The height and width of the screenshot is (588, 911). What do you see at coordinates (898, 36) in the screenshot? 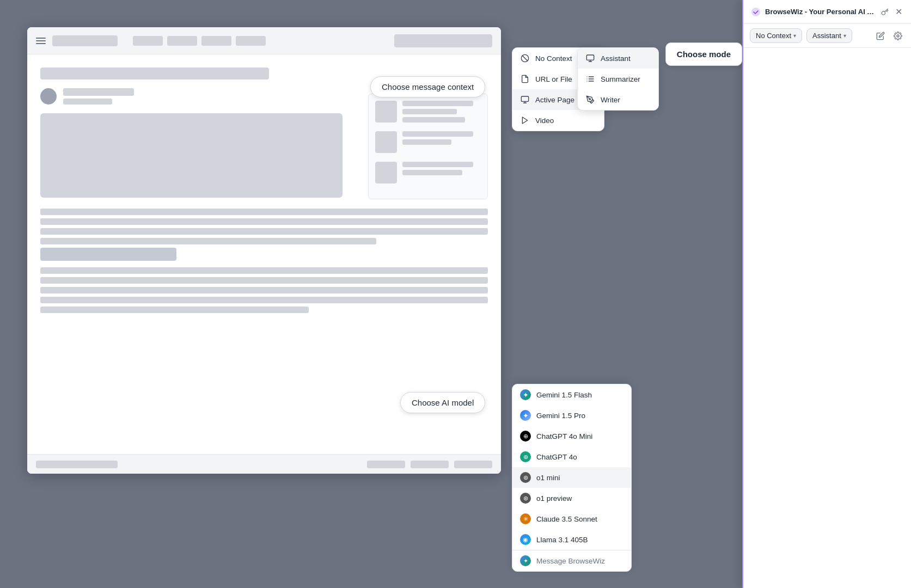
I see `settings-button` at bounding box center [898, 36].